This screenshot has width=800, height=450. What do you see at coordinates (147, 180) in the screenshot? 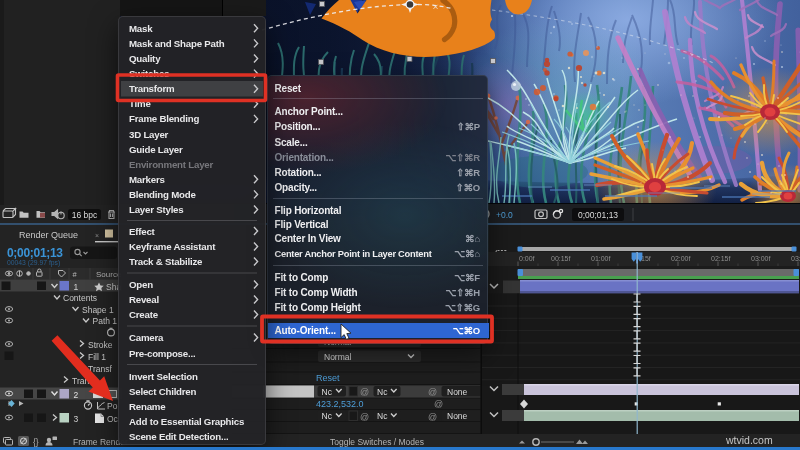
I see `svg-text: Markers` at bounding box center [147, 180].